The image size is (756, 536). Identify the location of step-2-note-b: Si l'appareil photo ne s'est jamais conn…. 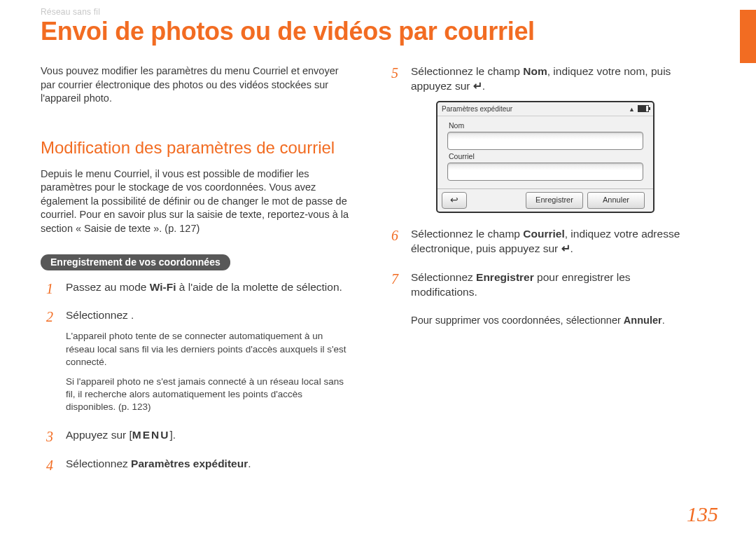
(210, 395).